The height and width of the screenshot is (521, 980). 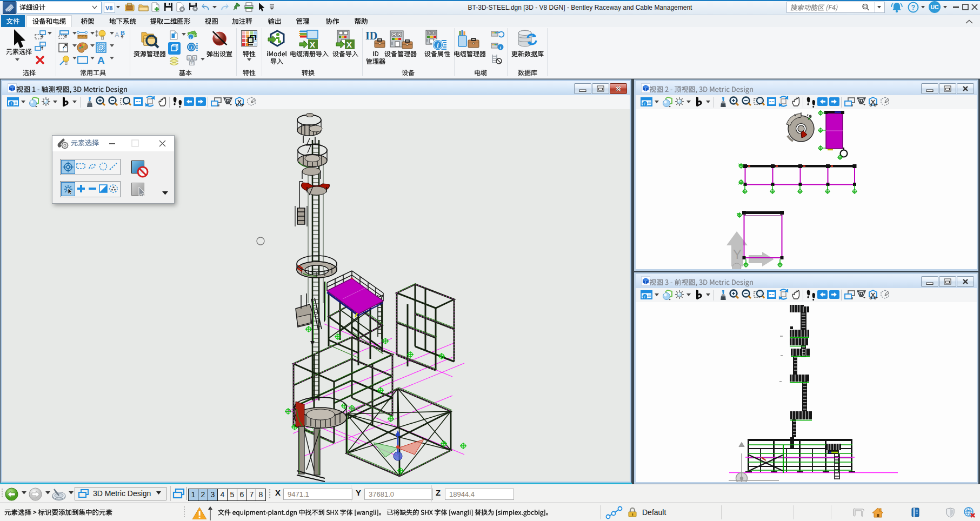 I want to click on svg-text: V8, so click(x=109, y=8).